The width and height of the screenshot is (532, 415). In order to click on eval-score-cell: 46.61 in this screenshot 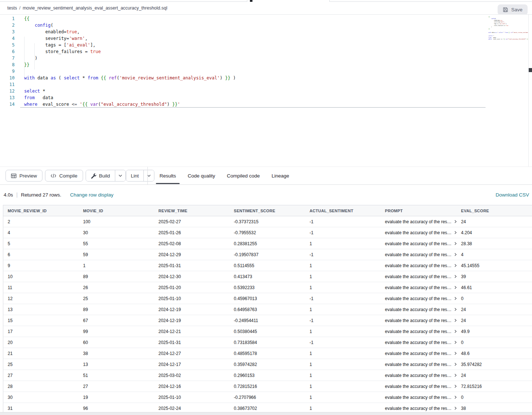, I will do `click(494, 288)`.